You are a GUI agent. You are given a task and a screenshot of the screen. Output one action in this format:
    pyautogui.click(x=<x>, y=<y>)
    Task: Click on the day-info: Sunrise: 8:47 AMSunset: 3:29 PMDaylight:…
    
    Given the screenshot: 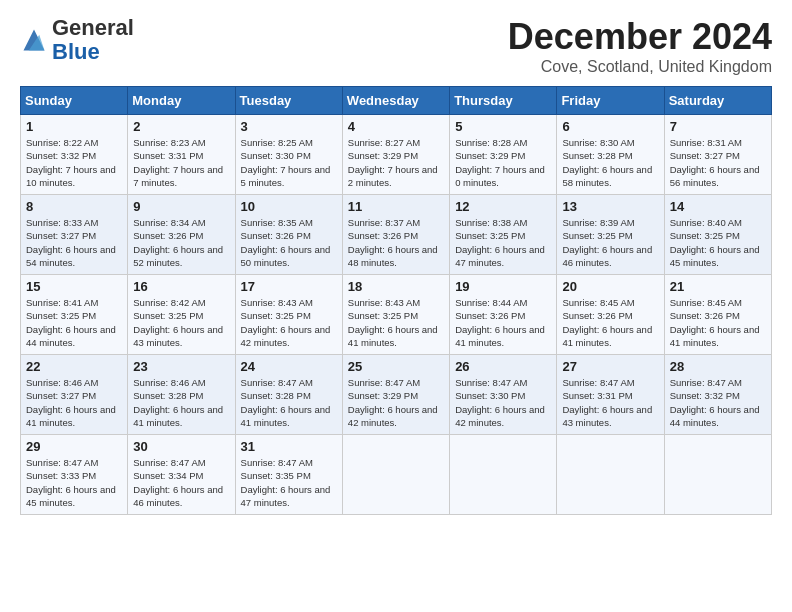 What is the action you would take?
    pyautogui.click(x=396, y=402)
    